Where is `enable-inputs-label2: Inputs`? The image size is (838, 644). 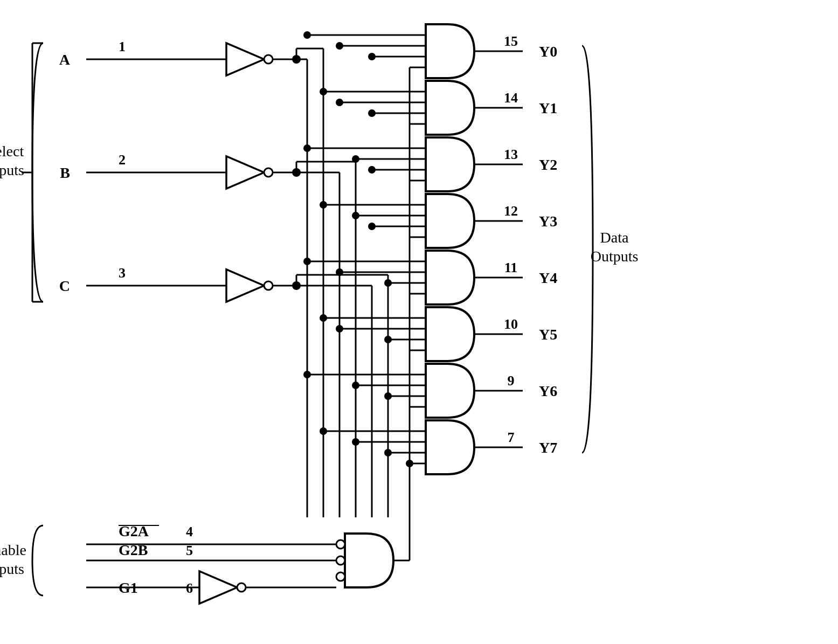 enable-inputs-label2: Inputs is located at coordinates (12, 569).